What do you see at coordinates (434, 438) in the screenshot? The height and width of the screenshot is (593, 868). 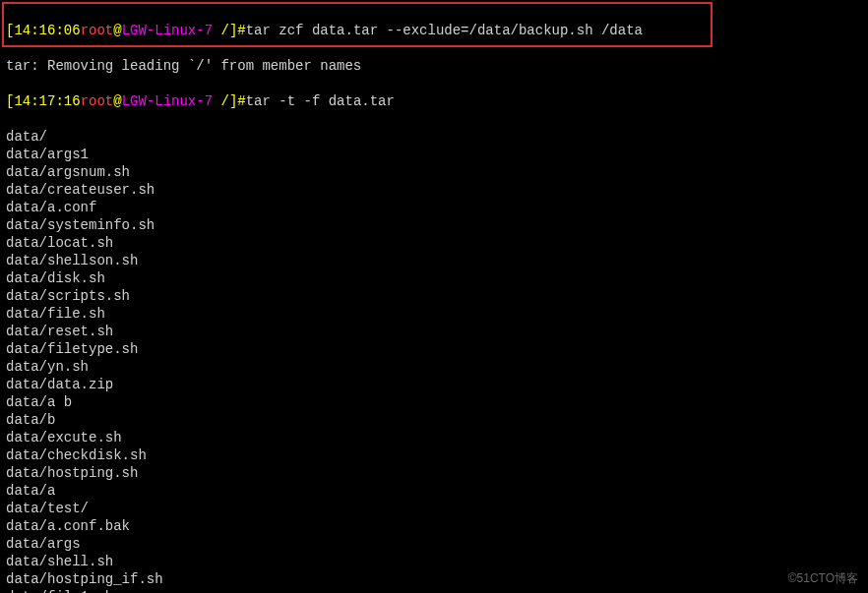 I see `file-listing-line: data/excute.sh` at bounding box center [434, 438].